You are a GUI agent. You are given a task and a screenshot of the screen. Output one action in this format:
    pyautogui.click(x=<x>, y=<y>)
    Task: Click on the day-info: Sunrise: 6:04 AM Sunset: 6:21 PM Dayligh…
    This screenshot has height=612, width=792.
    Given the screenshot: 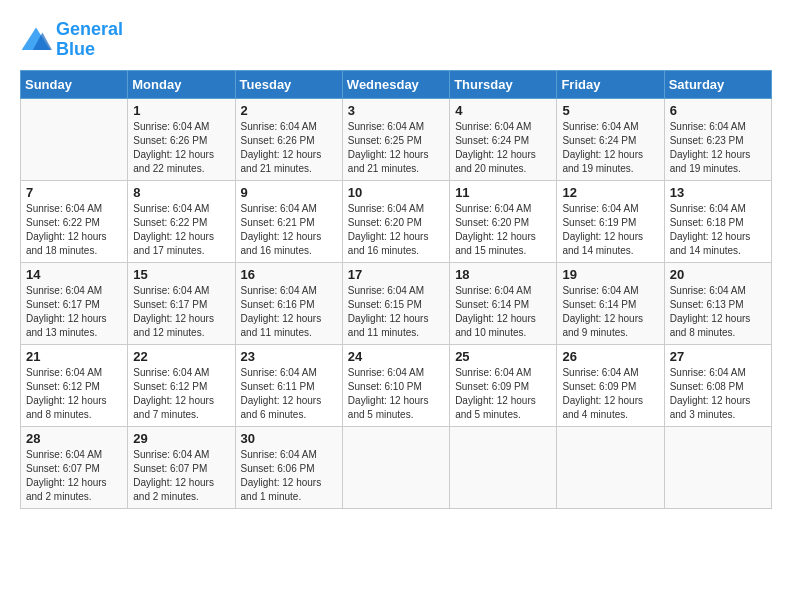 What is the action you would take?
    pyautogui.click(x=289, y=230)
    